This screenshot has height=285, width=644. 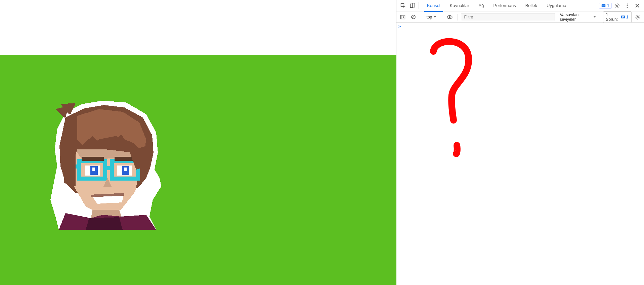 What do you see at coordinates (460, 6) in the screenshot?
I see `tab-kaynaklar: Kaynaklar` at bounding box center [460, 6].